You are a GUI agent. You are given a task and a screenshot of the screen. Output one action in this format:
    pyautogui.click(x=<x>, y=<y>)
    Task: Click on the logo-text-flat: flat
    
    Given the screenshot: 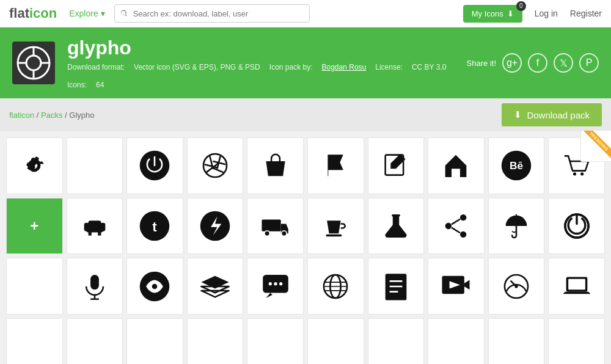 What is the action you would take?
    pyautogui.click(x=20, y=13)
    